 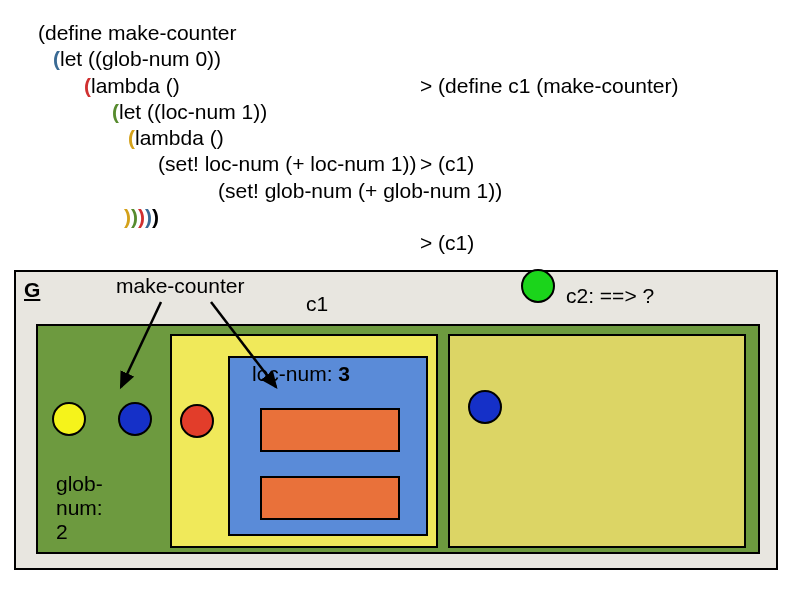 I want to click on env-frame-yellow-right, so click(x=597, y=441).